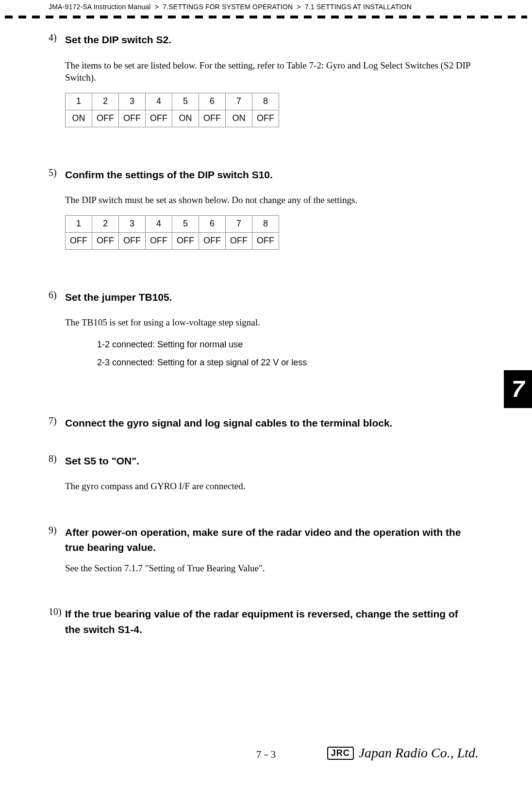 The width and height of the screenshot is (532, 787). What do you see at coordinates (102, 461) in the screenshot?
I see `step-title: Set S5 to "ON".` at bounding box center [102, 461].